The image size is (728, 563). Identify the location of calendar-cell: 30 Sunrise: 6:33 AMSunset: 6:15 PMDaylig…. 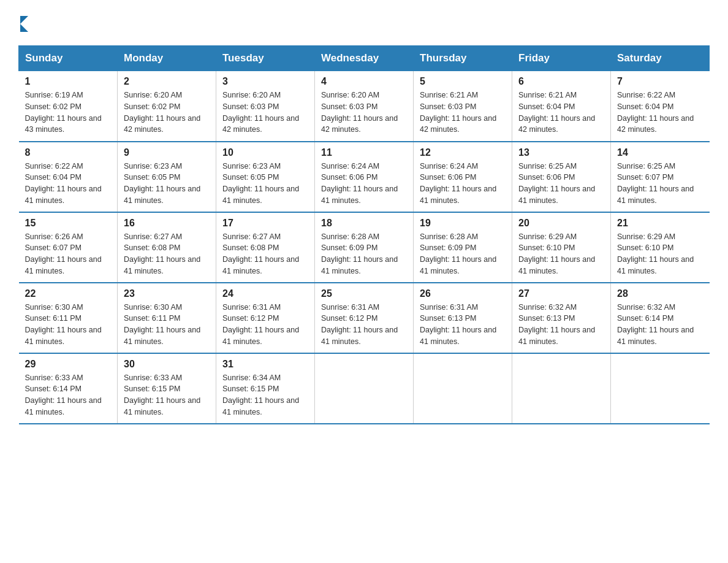
(167, 389).